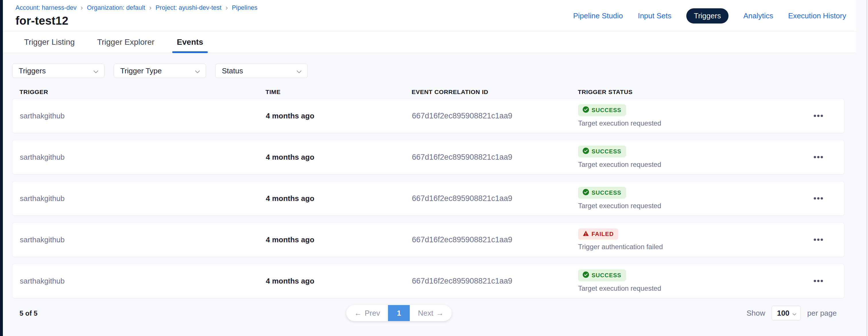 This screenshot has height=336, width=868. I want to click on prev-label: Prev, so click(373, 313).